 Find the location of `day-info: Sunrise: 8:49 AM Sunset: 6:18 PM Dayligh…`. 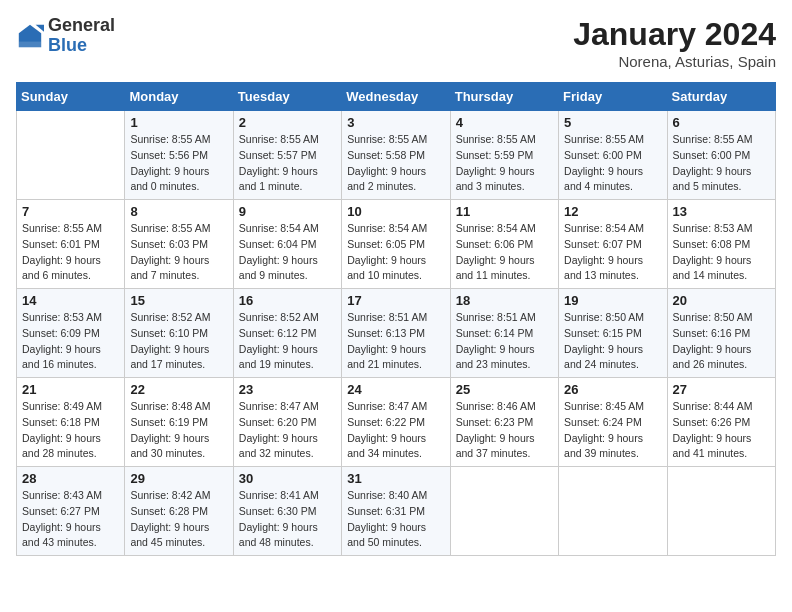

day-info: Sunrise: 8:49 AM Sunset: 6:18 PM Dayligh… is located at coordinates (70, 430).